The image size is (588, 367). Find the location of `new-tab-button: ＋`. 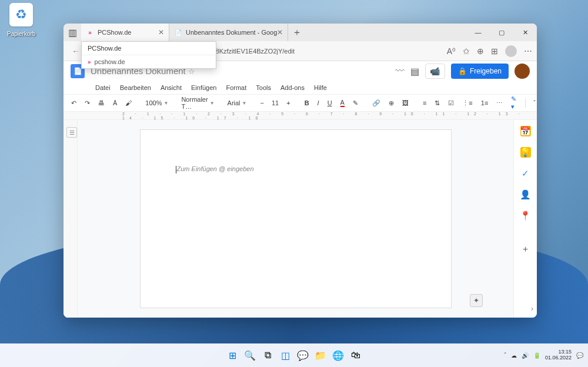

new-tab-button: ＋ is located at coordinates (297, 32).